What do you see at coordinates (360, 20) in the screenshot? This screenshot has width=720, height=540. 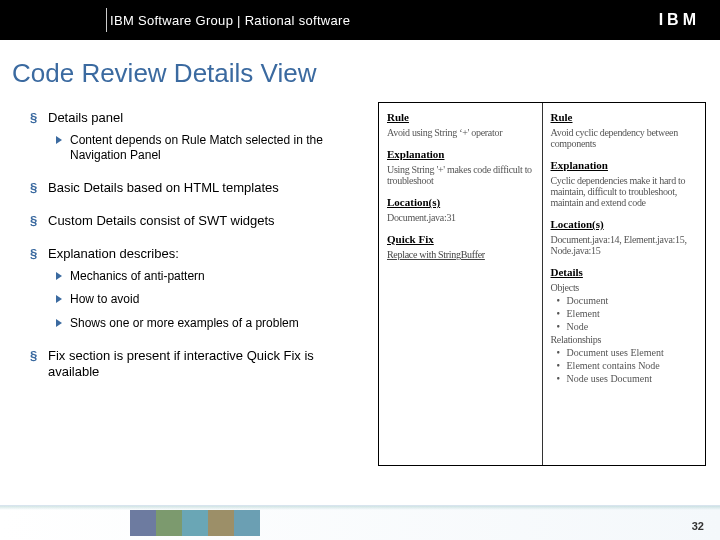 I see `slide-header: IBM Software Group | Rational software I…` at bounding box center [360, 20].